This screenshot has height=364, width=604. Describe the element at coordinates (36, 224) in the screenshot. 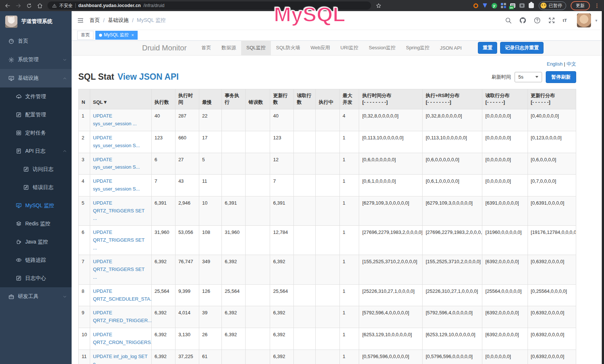

I see `sidebar-item-Redis 监控: Redis 监控` at that location.